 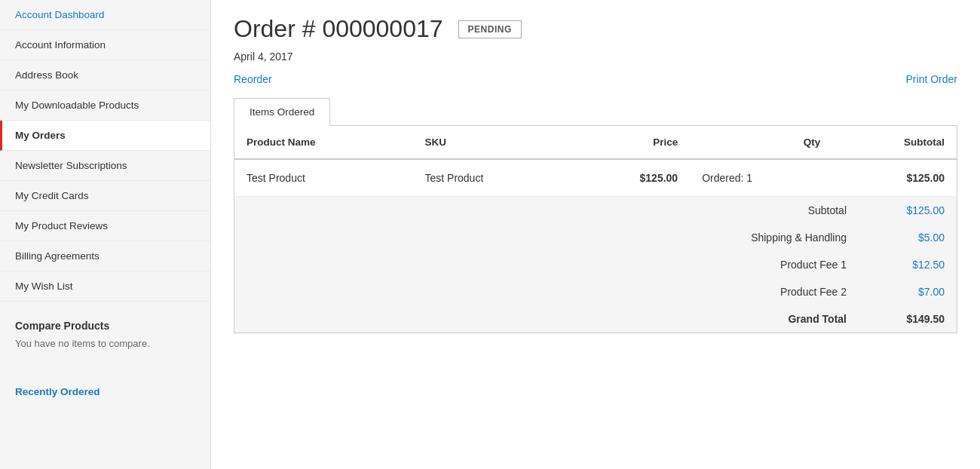 I want to click on totals-row-shipping: Shipping & Handling$5.00, so click(x=596, y=238).